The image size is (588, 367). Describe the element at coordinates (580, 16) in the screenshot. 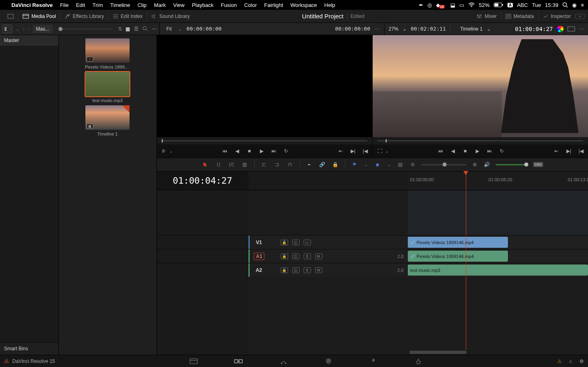

I see `expand-button` at that location.